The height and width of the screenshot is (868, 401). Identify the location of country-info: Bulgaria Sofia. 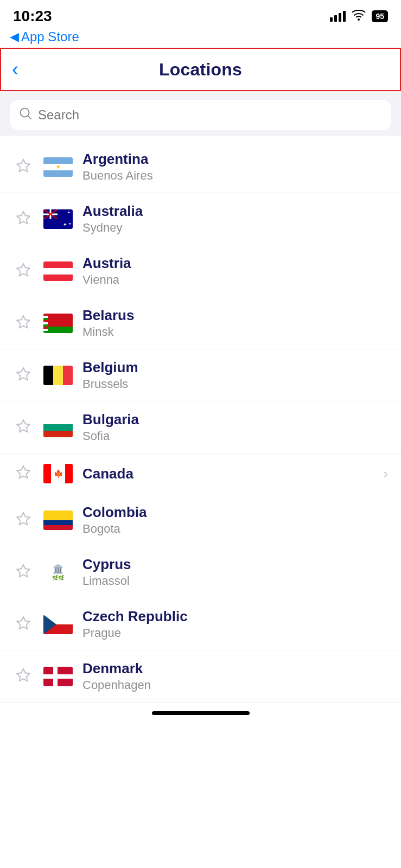
(235, 427).